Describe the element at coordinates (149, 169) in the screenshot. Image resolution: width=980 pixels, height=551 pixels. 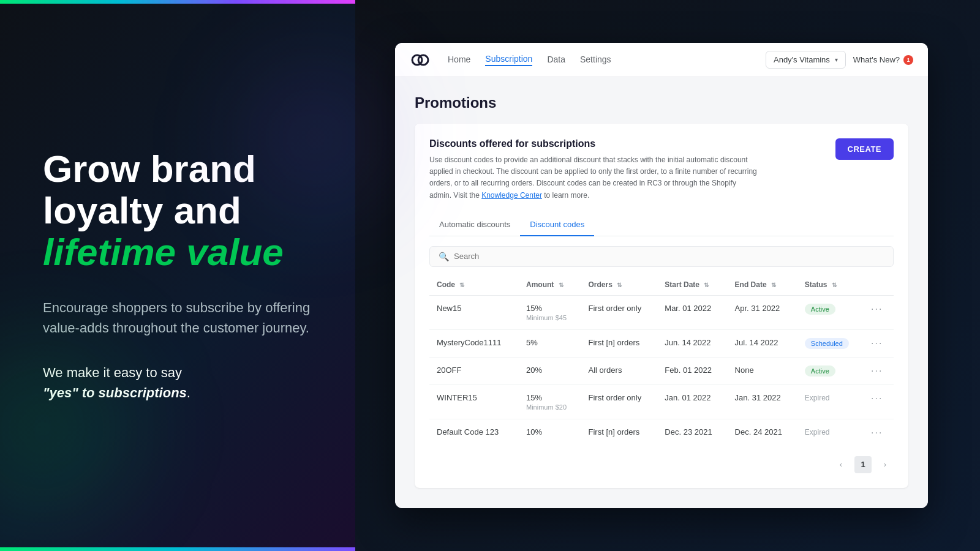
I see `hero-title-line1: Grow brand` at that location.